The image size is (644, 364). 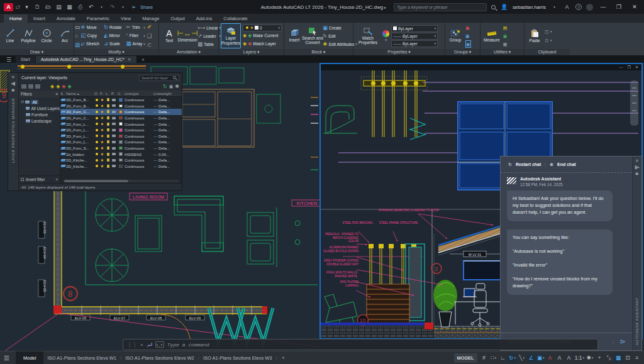 I want to click on ribbon-tab: Insert, so click(x=39, y=19).